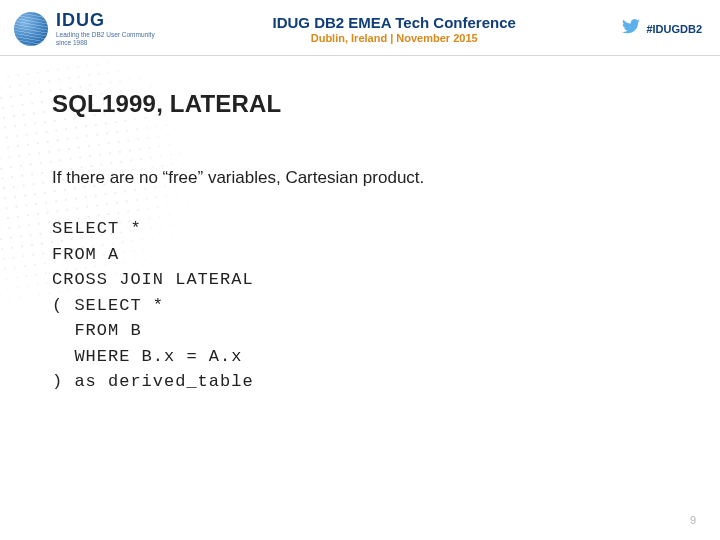  I want to click on conference-title: IDUG DB2 EMEA Tech Conference, so click(394, 22).